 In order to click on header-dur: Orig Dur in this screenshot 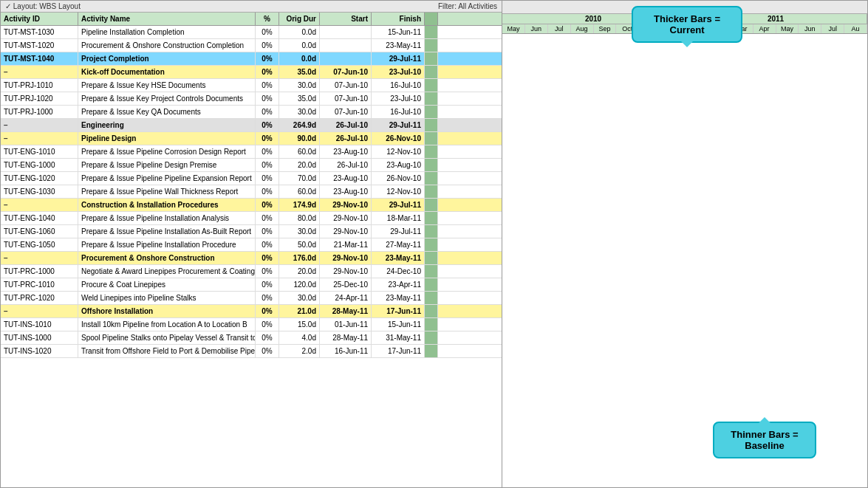, I will do `click(300, 19)`.